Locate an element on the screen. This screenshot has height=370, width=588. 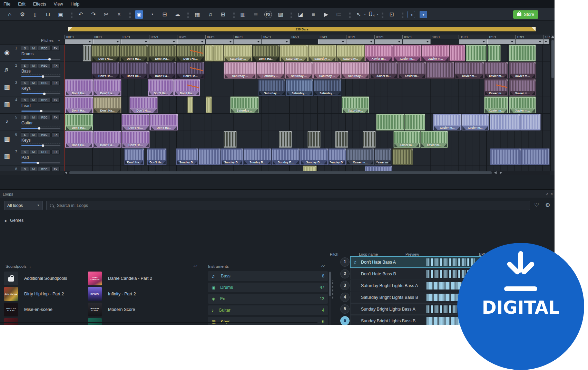
pitch-circle-3: 3 is located at coordinates (345, 285).